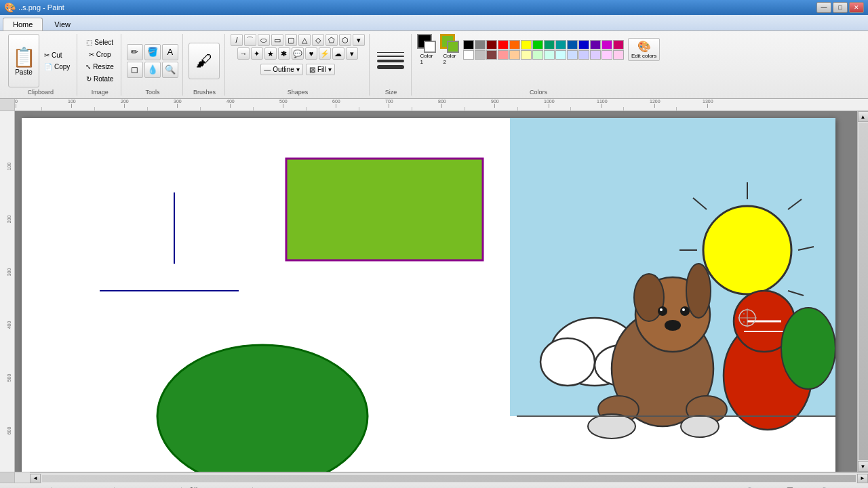 The image size is (868, 488). Describe the element at coordinates (345, 40) in the screenshot. I see `hexagon-shape: ⬡` at that location.